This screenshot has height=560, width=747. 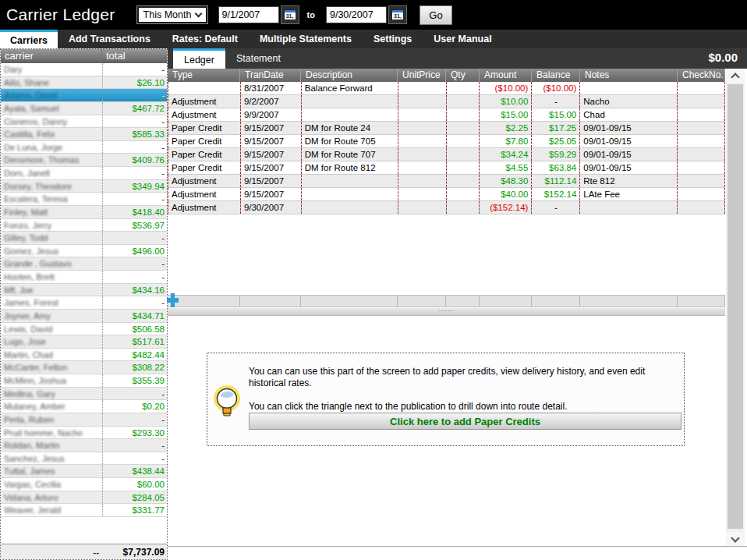 I want to click on add-paper-credits-button: Click here to add Paper Credits, so click(x=465, y=421).